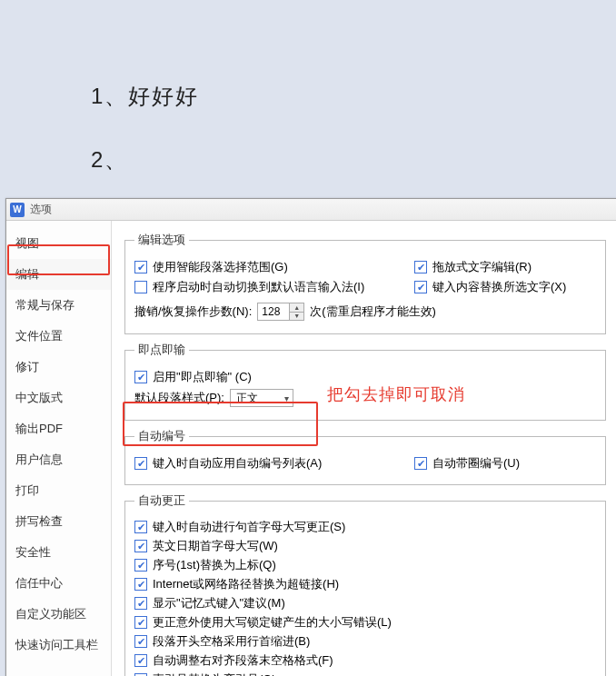 The image size is (616, 676). Describe the element at coordinates (273, 622) in the screenshot. I see `label-autocorrect-5: 更正意外使用大写锁定键产生的大小写错误(L)` at that location.